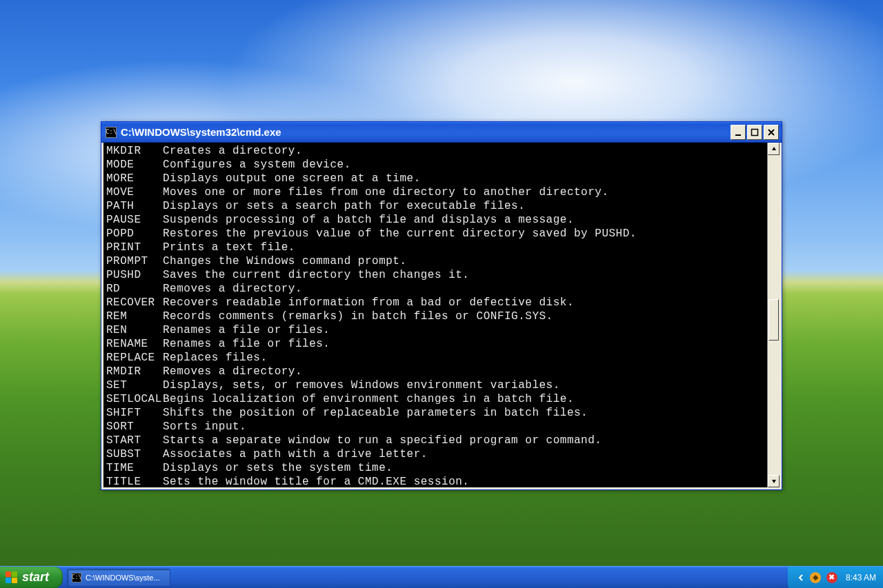 This screenshot has height=588, width=883. Describe the element at coordinates (135, 454) in the screenshot. I see `command-name: SUBST` at that location.